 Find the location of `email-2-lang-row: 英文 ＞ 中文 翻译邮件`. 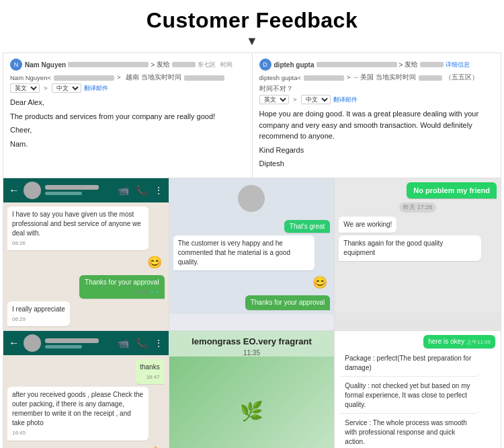

email-2-lang-row: 英文 ＞ 中文 翻译邮件 is located at coordinates (377, 100).